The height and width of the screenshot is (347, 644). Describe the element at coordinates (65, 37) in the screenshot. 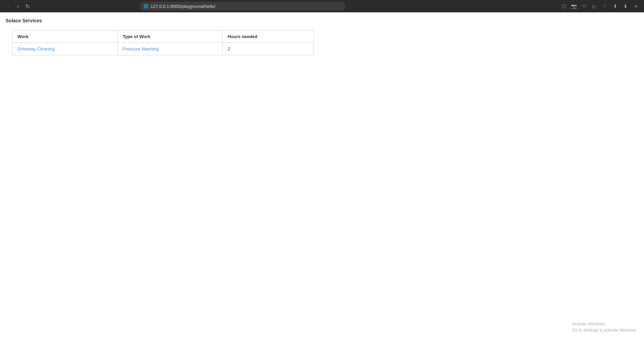

I see `col-header-work: Work` at that location.